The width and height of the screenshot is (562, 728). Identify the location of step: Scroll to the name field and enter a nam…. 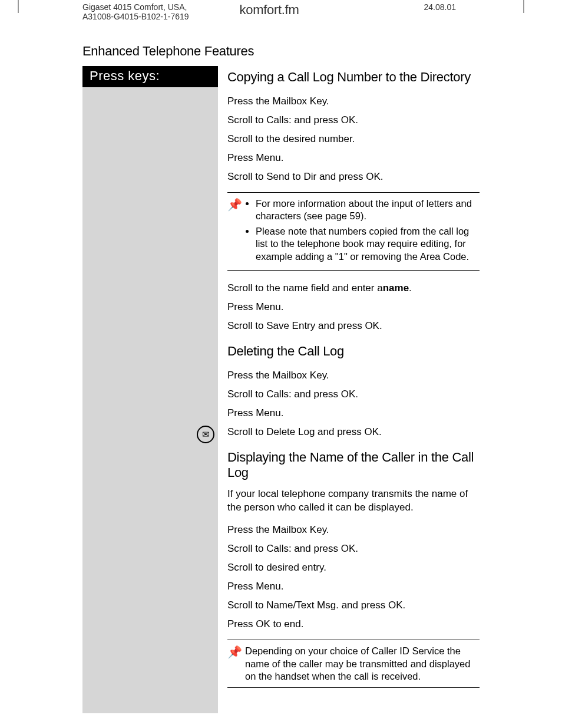
(353, 288).